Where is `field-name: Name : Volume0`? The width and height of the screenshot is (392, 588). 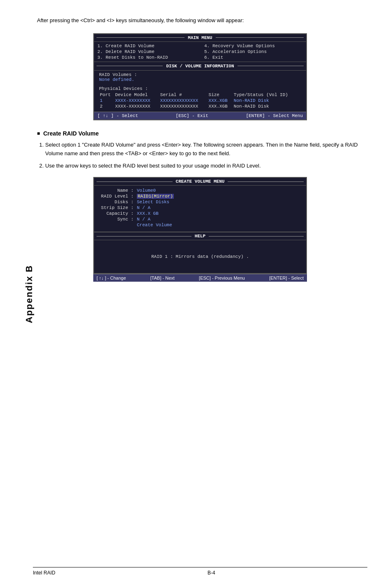 field-name: Name : Volume0 is located at coordinates (200, 191).